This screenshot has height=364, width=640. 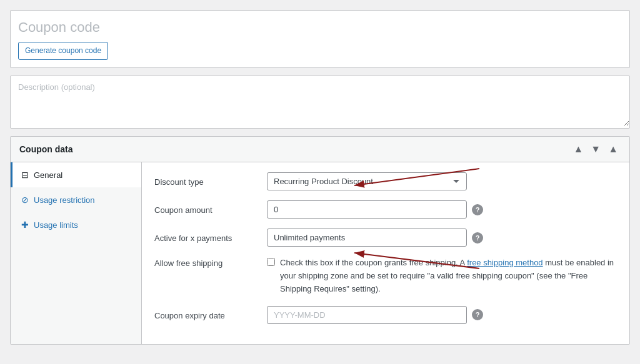 What do you see at coordinates (613, 149) in the screenshot?
I see `toggle-button: ▲` at bounding box center [613, 149].